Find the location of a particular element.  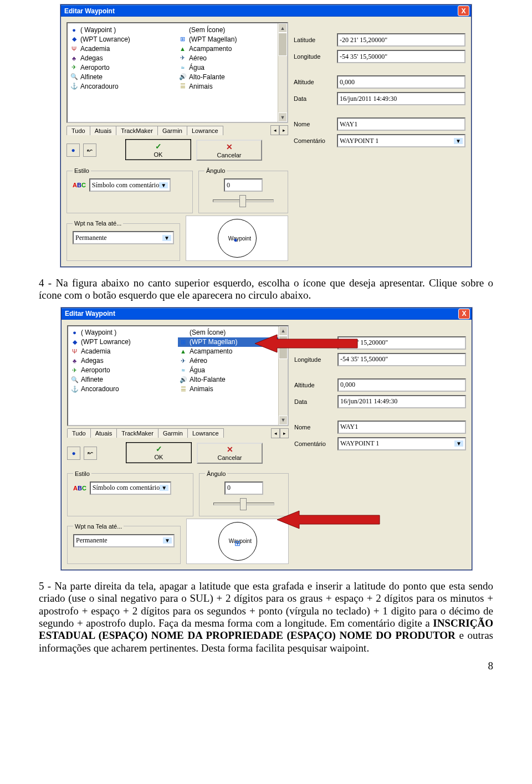

dialog-title: Editar Waypoint is located at coordinates (90, 11).